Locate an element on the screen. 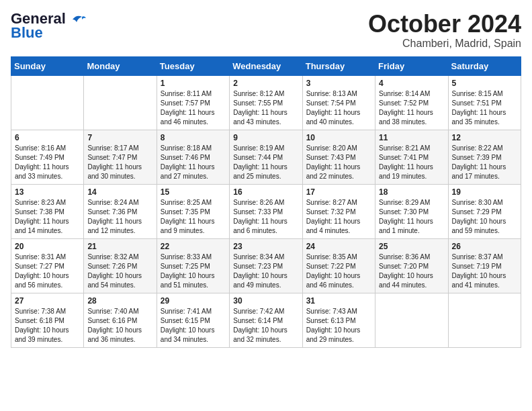 The height and width of the screenshot is (411, 532). day-number: 20 is located at coordinates (47, 246).